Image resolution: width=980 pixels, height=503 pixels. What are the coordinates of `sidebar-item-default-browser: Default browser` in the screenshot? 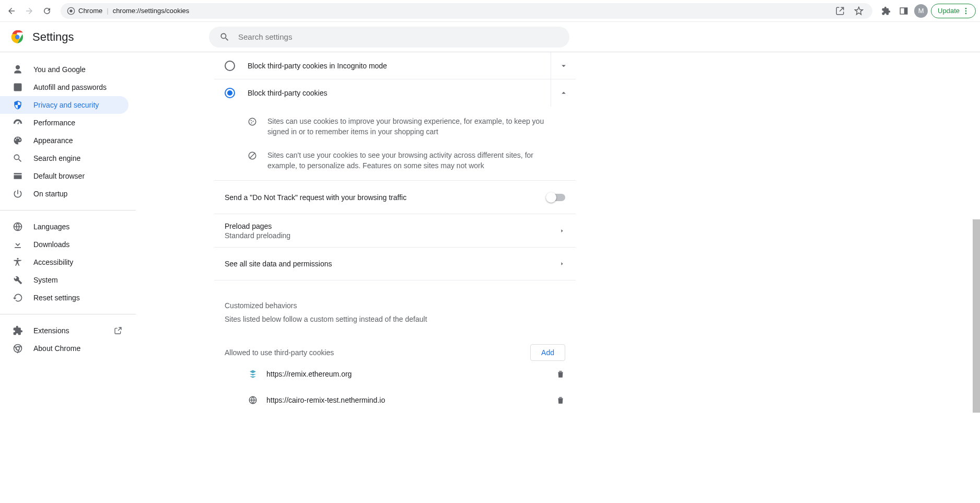 It's located at (64, 176).